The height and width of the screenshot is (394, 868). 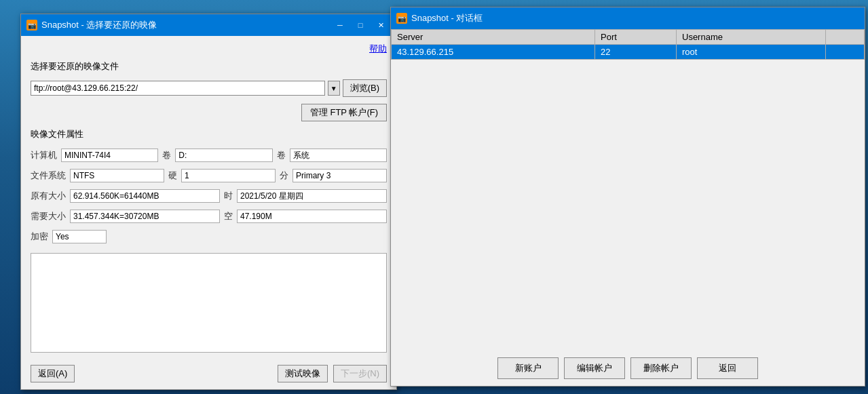 I want to click on combo-arrow-icon: ▼, so click(x=334, y=88).